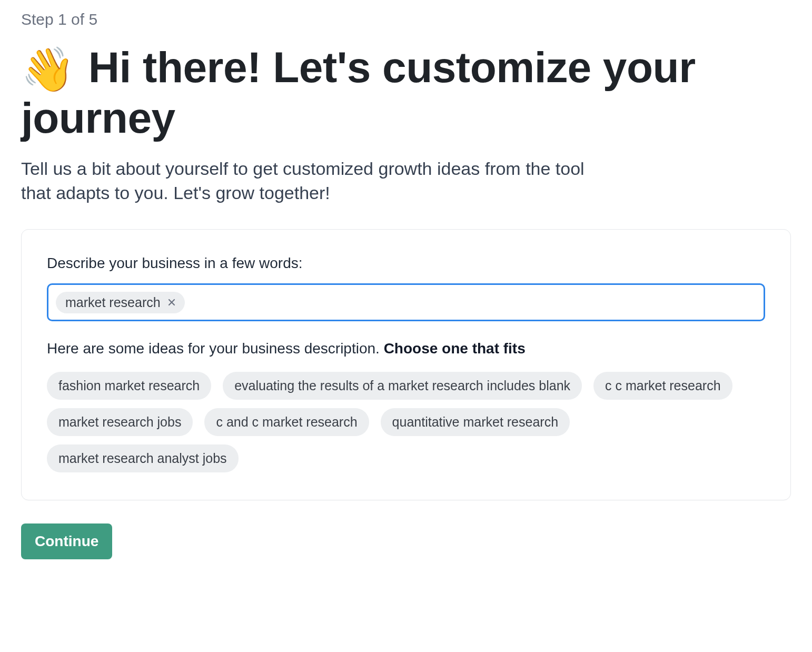 Image resolution: width=812 pixels, height=652 pixels. What do you see at coordinates (475, 422) in the screenshot?
I see `suggestion-pill: quantitative market research` at bounding box center [475, 422].